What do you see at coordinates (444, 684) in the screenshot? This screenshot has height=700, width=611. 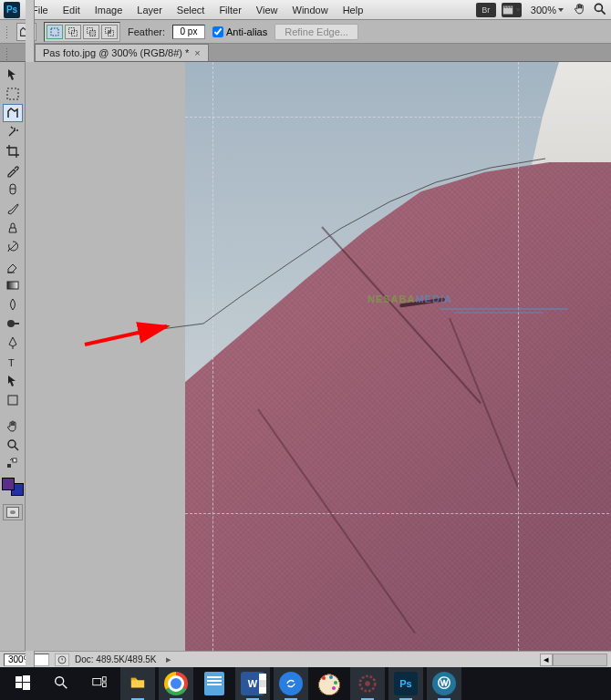 I see `wordpress-taskbar: ⓦ` at bounding box center [444, 684].